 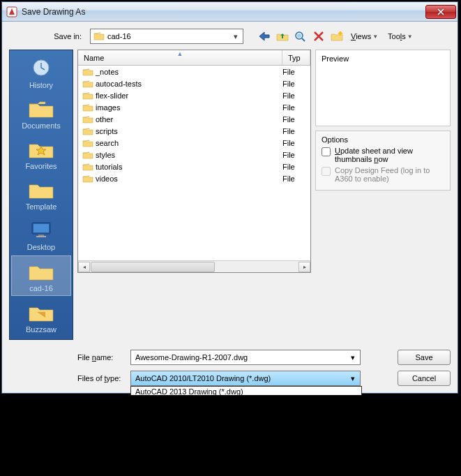 I want to click on list-item: scriptsFile, so click(x=194, y=131).